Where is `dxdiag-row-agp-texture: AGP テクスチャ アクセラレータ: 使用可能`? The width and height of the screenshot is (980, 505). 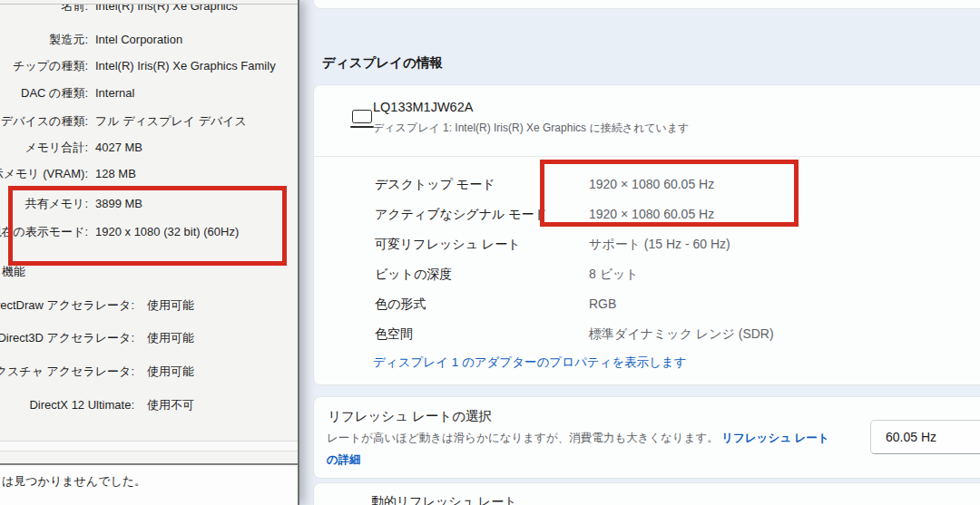 dxdiag-row-agp-texture: AGP テクスチャ アクセラレータ: 使用可能 is located at coordinates (149, 372).